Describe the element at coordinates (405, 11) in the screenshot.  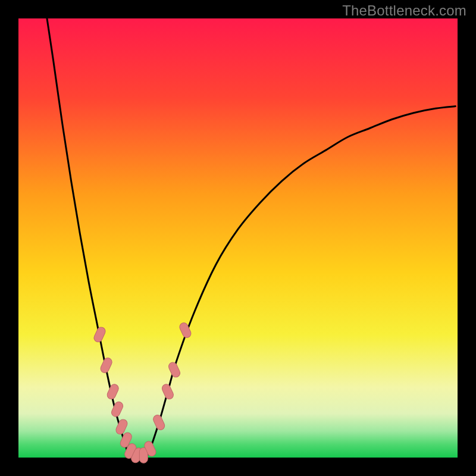
I see `watermark-text: TheBottleneck.com` at that location.